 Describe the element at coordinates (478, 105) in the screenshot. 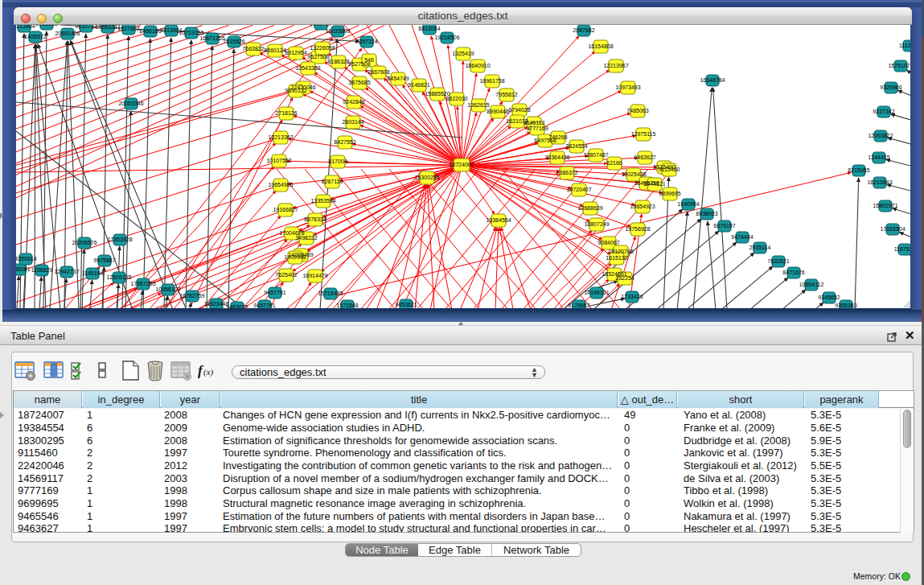

I see `svg-text: 1362615` at that location.